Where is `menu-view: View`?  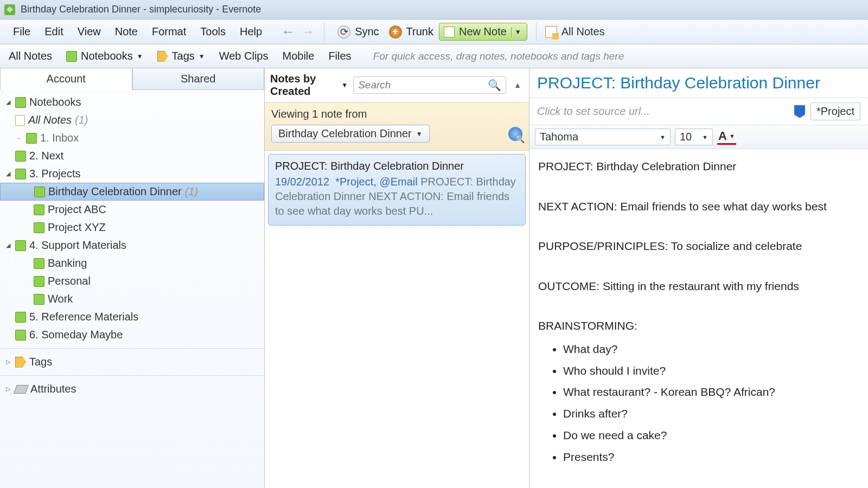
menu-view: View is located at coordinates (89, 31).